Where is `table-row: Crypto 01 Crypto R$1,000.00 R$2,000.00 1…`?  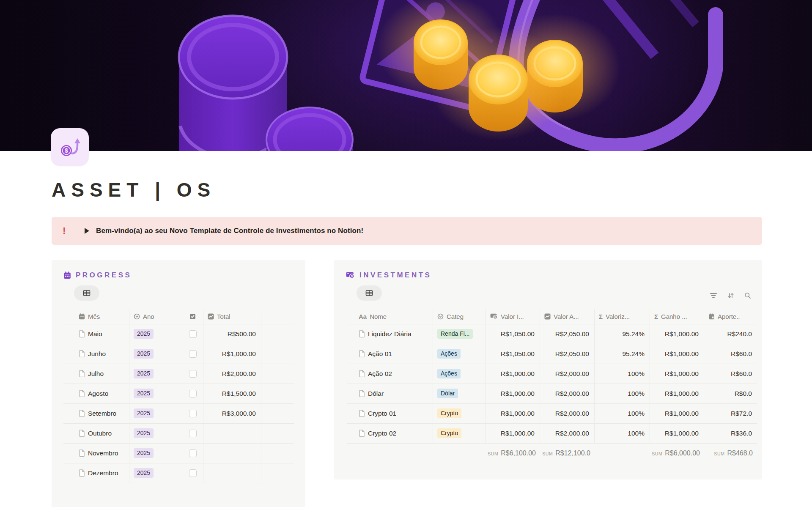 table-row: Crypto 01 Crypto R$1,000.00 R$2,000.00 1… is located at coordinates (552, 414).